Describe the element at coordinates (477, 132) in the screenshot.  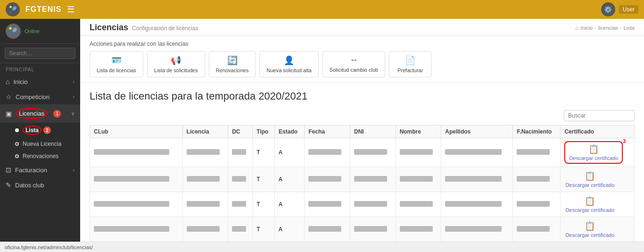
I see `col-apellidos: Apellidos` at that location.